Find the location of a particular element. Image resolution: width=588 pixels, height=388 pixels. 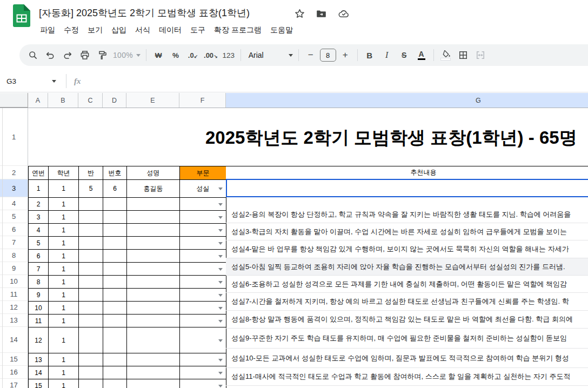

cell-number: 14 is located at coordinates (39, 373).